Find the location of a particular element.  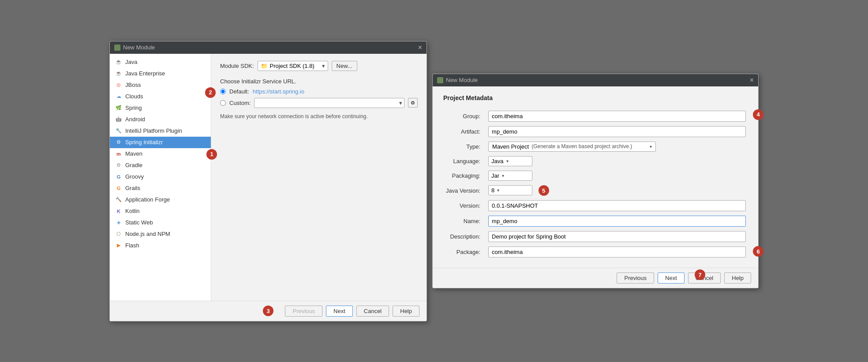

custom-url-input is located at coordinates (326, 103).